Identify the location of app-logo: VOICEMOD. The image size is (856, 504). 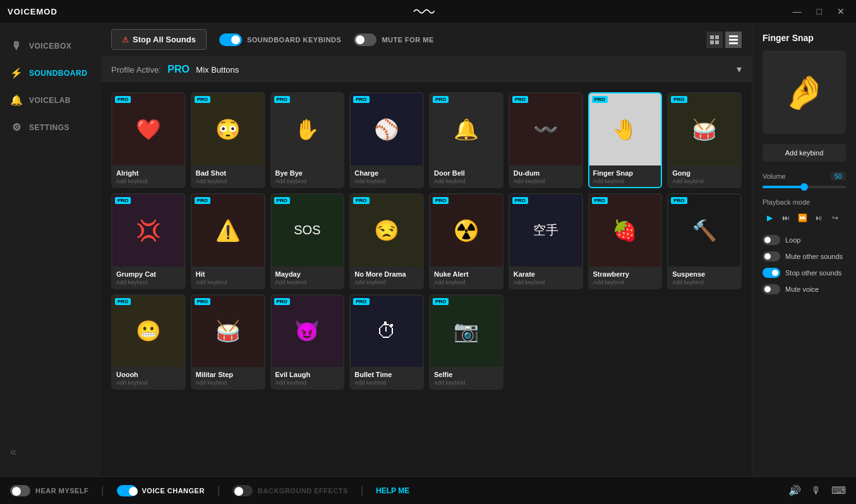
(33, 11).